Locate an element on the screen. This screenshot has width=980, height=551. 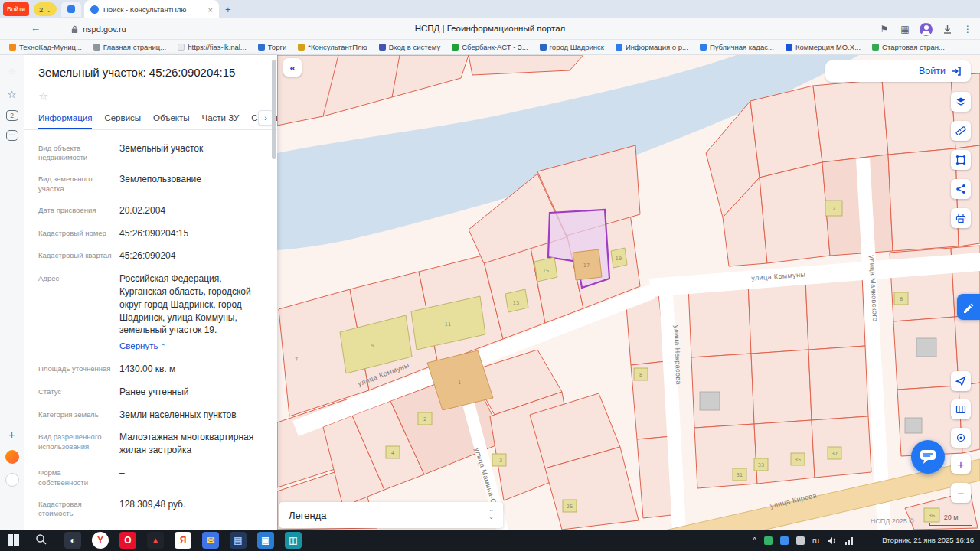
search-icon is located at coordinates (41, 540).